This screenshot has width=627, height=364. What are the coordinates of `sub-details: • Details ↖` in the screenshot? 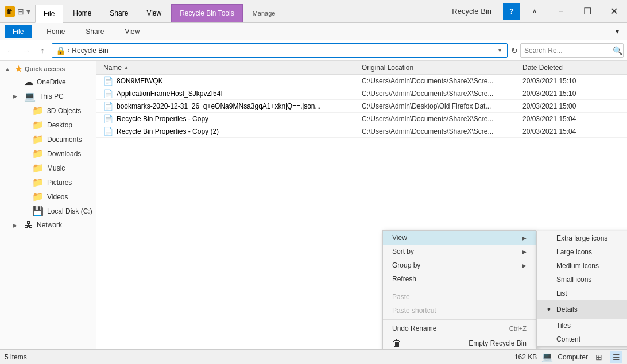 It's located at (582, 309).